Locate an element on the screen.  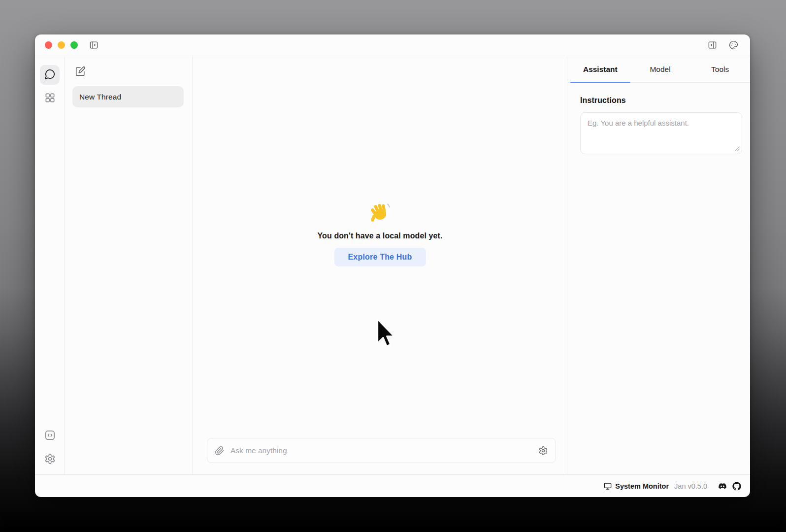
thread-title: New Thread is located at coordinates (100, 97).